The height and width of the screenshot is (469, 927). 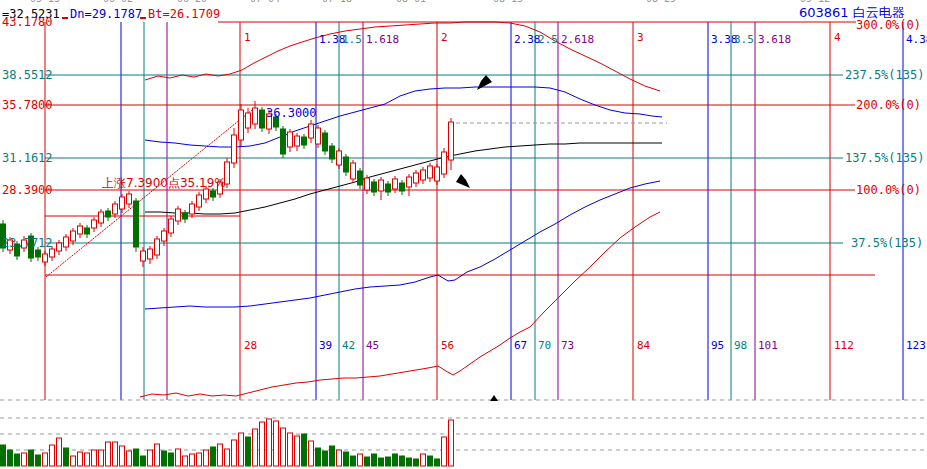 I want to click on date-label: 09-12, so click(x=815, y=2).